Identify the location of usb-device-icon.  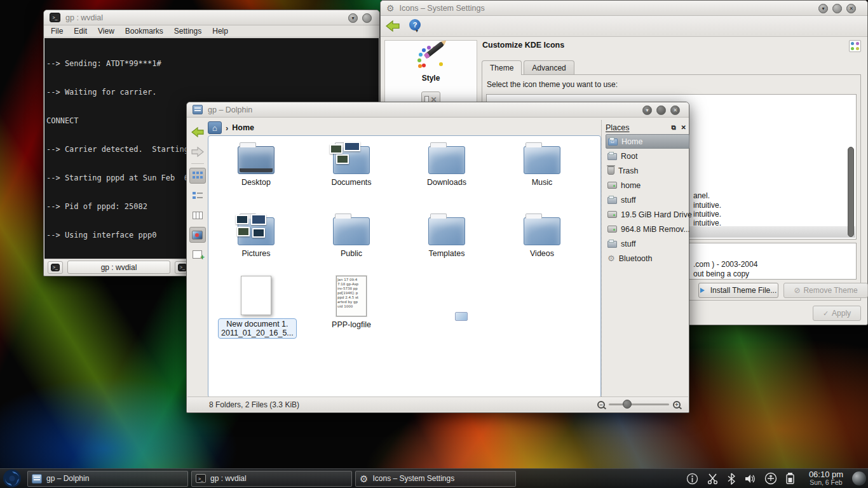
(771, 478).